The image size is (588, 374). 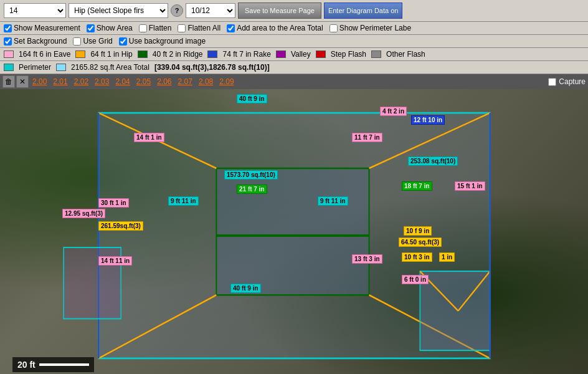 What do you see at coordinates (417, 231) in the screenshot?
I see `meas-bottom-right1: 10 f 9 in` at bounding box center [417, 231].